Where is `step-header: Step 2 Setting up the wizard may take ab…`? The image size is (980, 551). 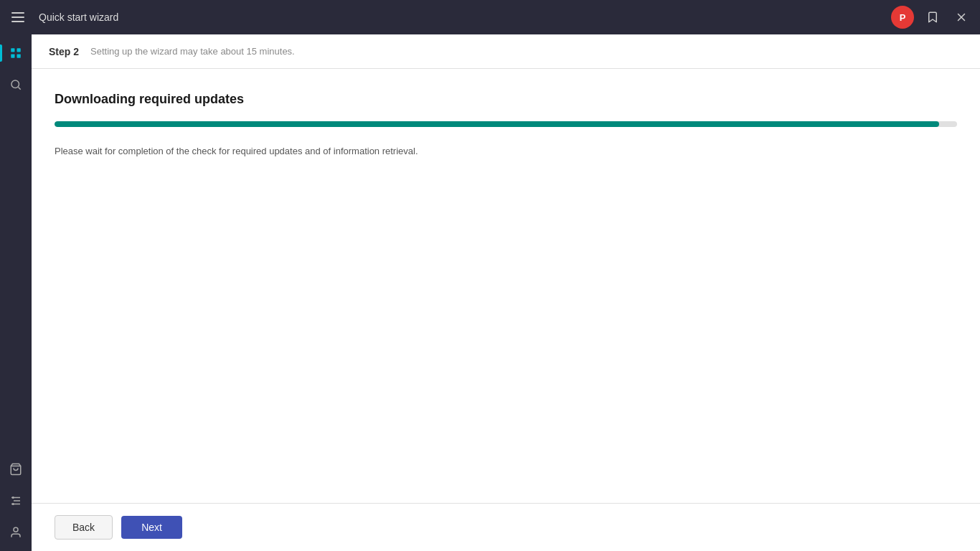 step-header: Step 2 Setting up the wizard may take ab… is located at coordinates (506, 52).